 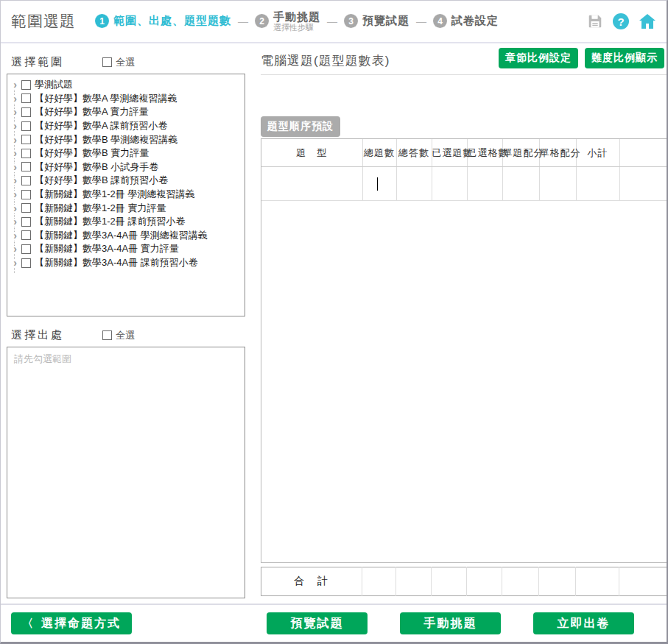 What do you see at coordinates (558, 581) in the screenshot?
I see `total-points-per-cell` at bounding box center [558, 581].